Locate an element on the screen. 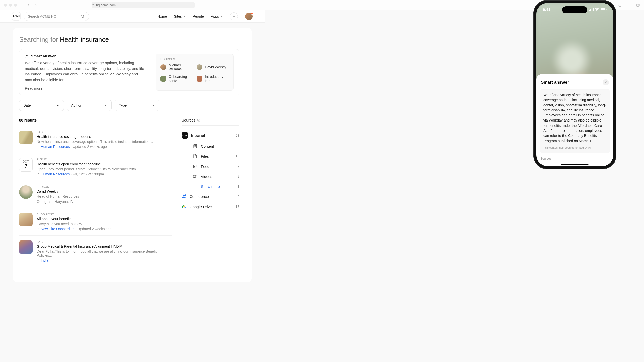 The image size is (644, 362). results-count: 80 results is located at coordinates (95, 120).